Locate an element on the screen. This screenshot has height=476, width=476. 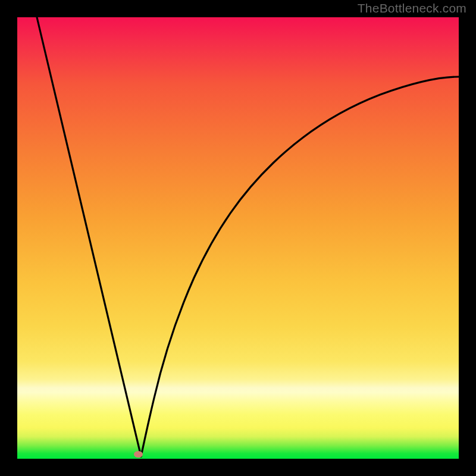
minimum-marker is located at coordinates (138, 455).